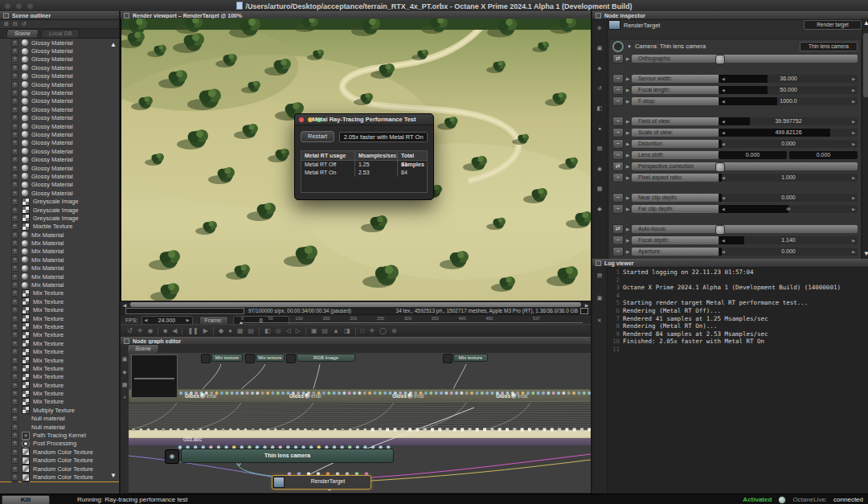  Describe the element at coordinates (735, 251) in the screenshot. I see `inspector-row-aperture: ~▶Aperture:0.000◀▶` at that location.